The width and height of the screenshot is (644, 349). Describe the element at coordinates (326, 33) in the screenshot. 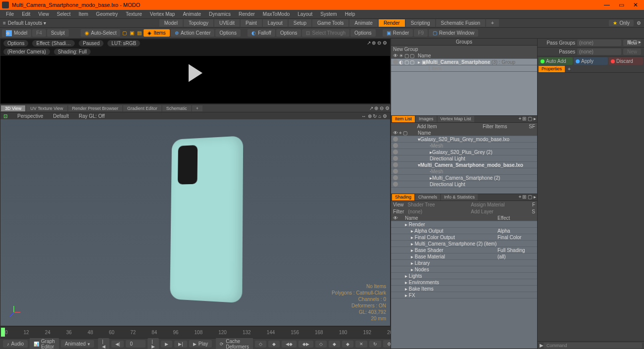

I see `select-through-button: ⊡Select Through` at that location.